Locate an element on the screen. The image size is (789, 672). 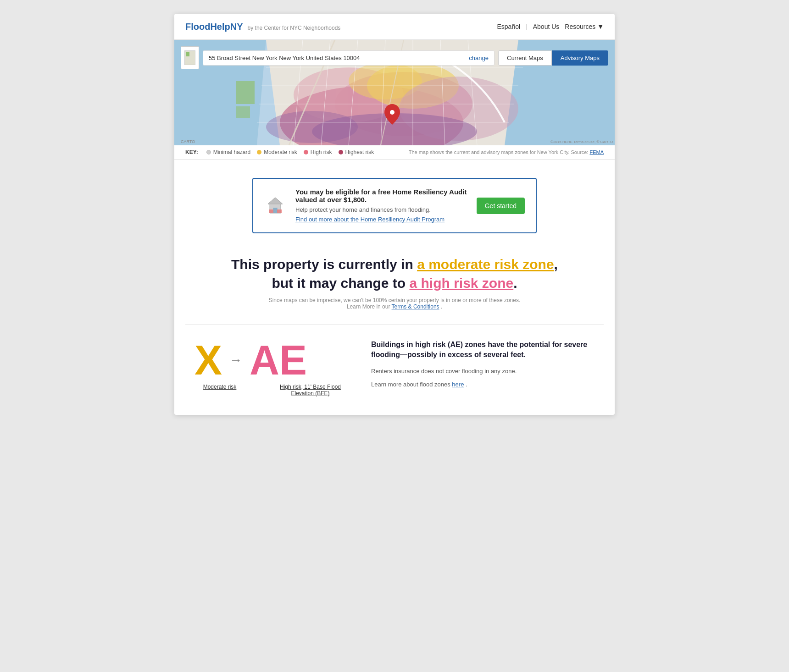
brand-name: FloodHelpNY is located at coordinates (214, 27).